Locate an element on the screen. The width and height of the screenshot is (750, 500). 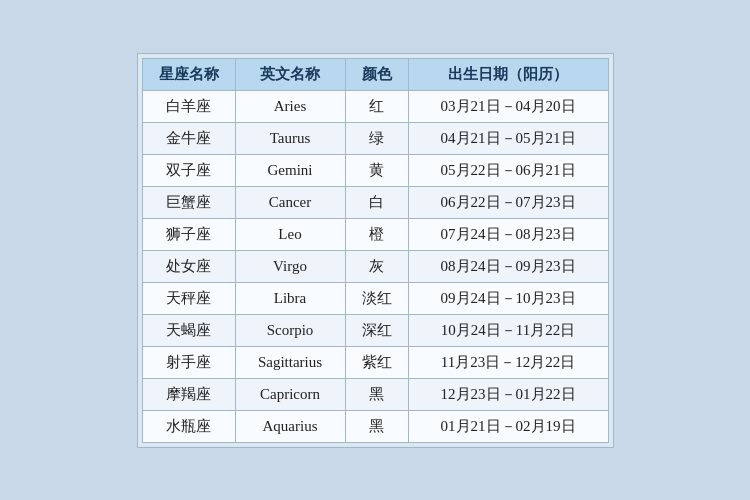
cell-date: 07月24日－08月23日 is located at coordinates (508, 234).